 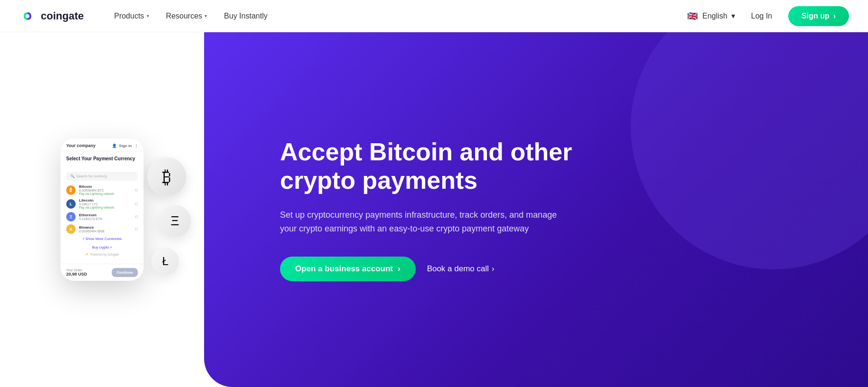 I want to click on litecoin-coin: Ł, so click(x=166, y=261).